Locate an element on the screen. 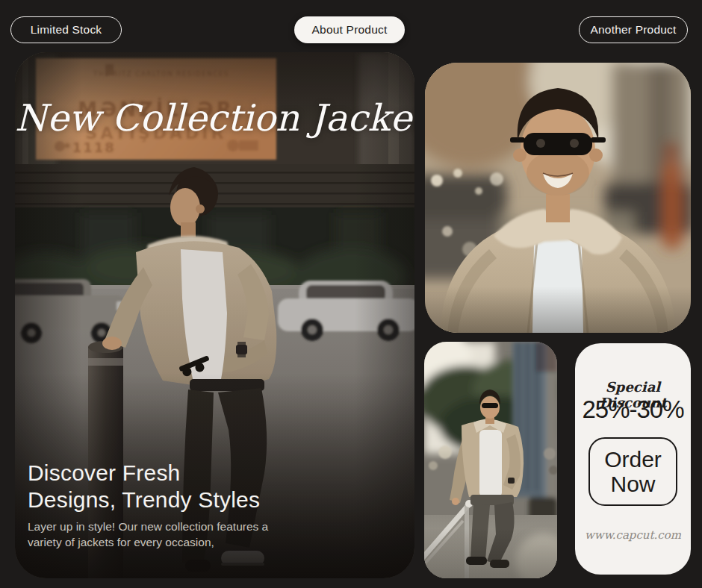 This screenshot has height=588, width=702. discount-range: 25%-30% is located at coordinates (633, 410).